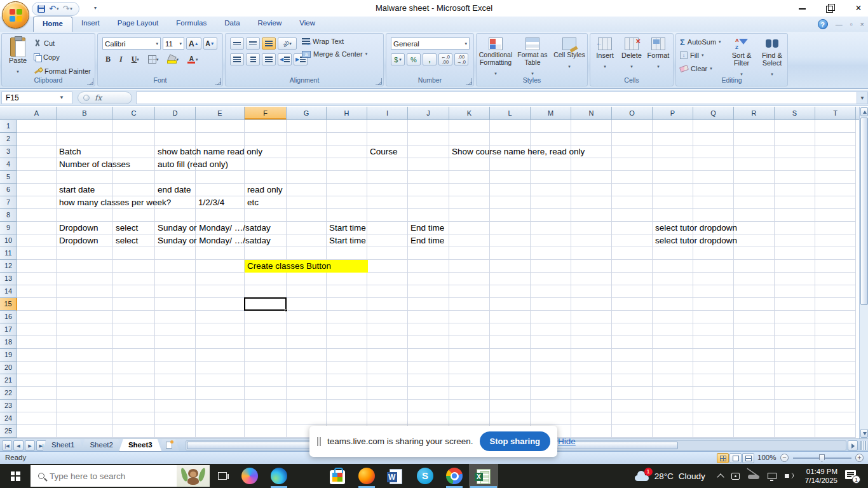  Describe the element at coordinates (308, 24) in the screenshot. I see `tab-view: View` at that location.